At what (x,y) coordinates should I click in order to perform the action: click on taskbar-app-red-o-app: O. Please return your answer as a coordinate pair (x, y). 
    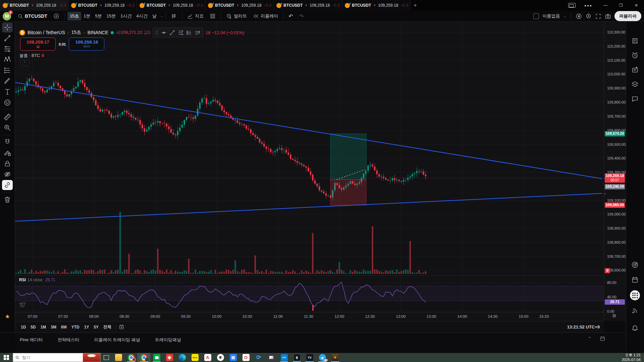
    Looking at the image, I should click on (246, 357).